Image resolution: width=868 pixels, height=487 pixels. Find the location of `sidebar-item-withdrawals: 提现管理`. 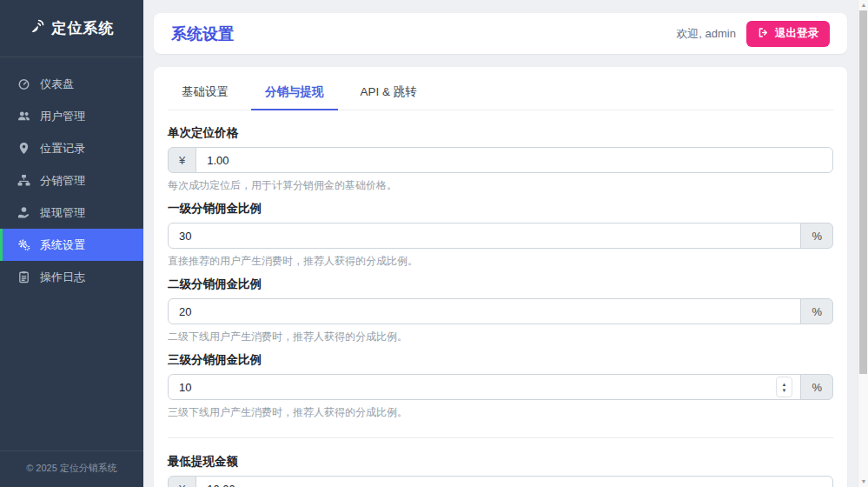

sidebar-item-withdrawals: 提现管理 is located at coordinates (71, 212).